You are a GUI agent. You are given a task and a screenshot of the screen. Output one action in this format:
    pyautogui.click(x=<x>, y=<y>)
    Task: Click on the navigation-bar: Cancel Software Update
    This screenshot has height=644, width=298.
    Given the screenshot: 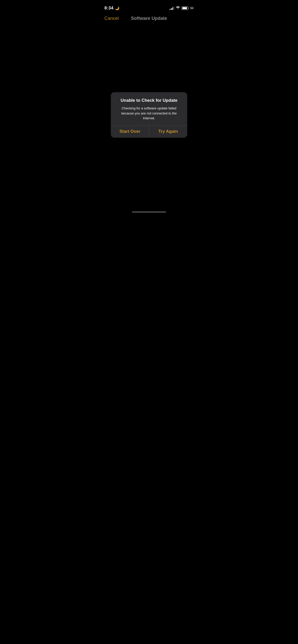 What is the action you would take?
    pyautogui.click(x=149, y=18)
    